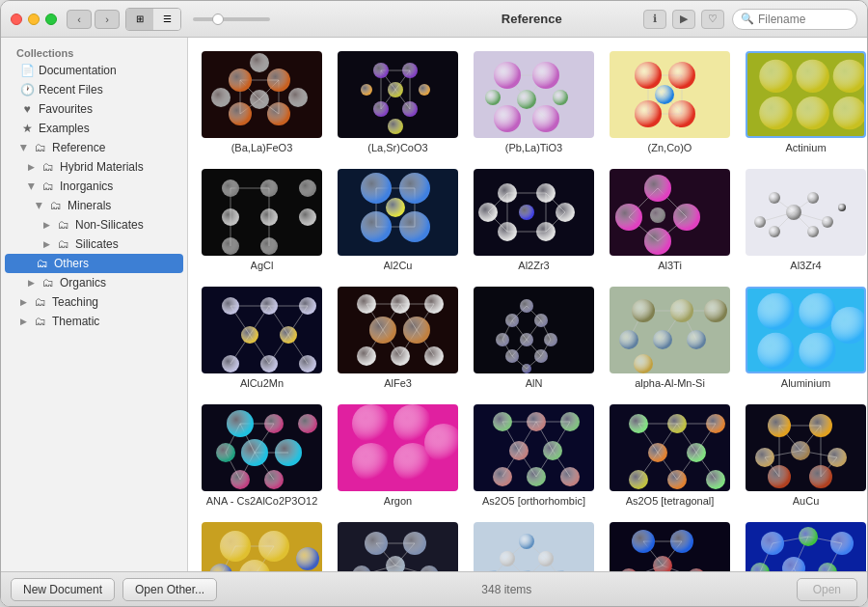 The width and height of the screenshot is (868, 607). Describe the element at coordinates (805, 265) in the screenshot. I see `grid-item-label: Al3Zr4` at that location.